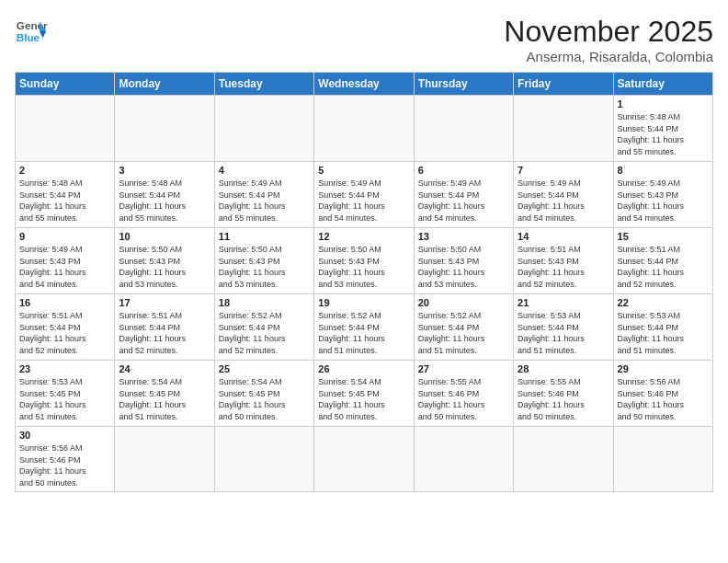  I want to click on logo: General Blue, so click(31, 31).